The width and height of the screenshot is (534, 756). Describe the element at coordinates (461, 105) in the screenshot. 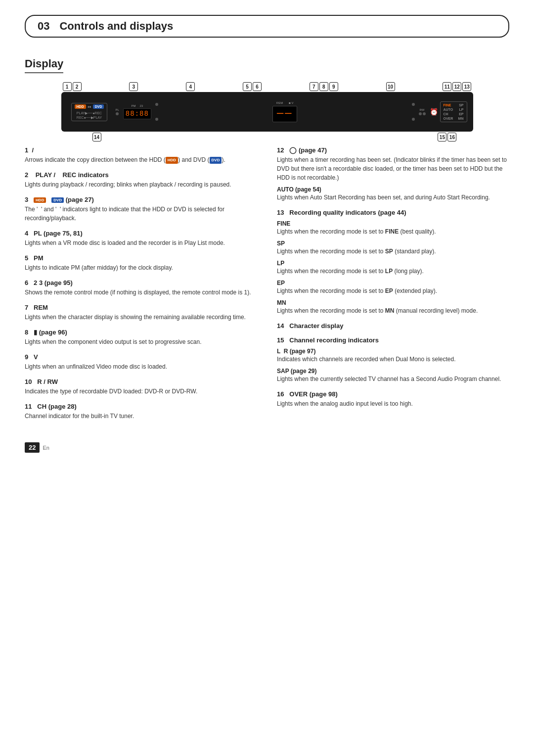

I see `sp-label: SP` at that location.